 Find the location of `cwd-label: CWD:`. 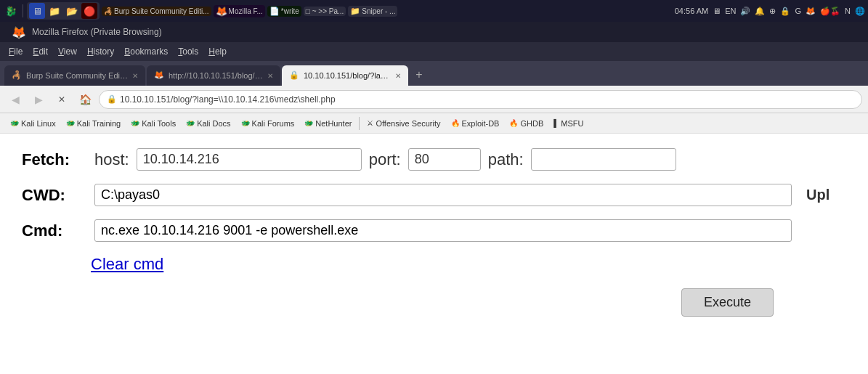

cwd-label: CWD: is located at coordinates (54, 195).